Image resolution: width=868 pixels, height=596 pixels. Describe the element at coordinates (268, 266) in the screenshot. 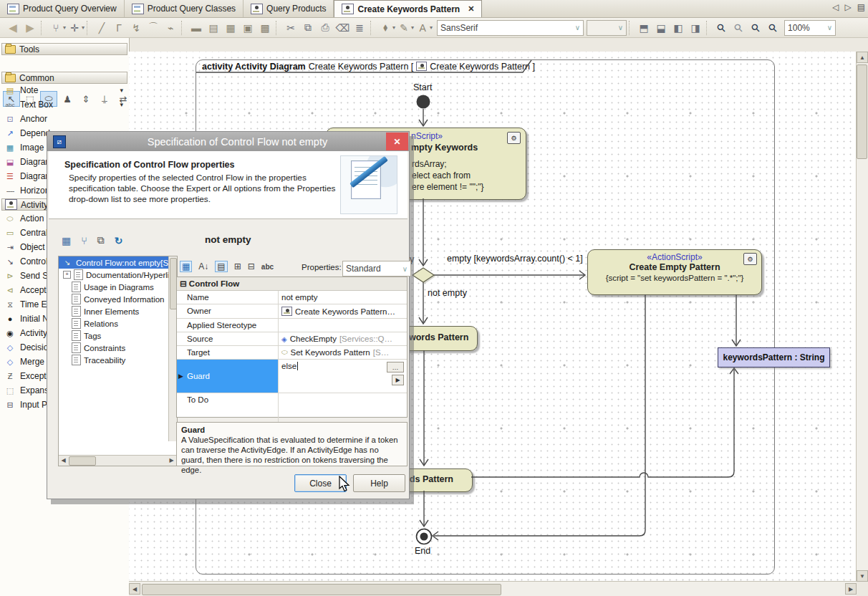

I see `abc-edit-icon: abc` at that location.